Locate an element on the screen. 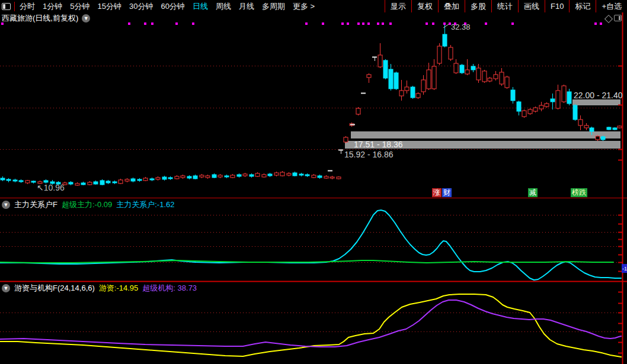 This screenshot has height=364, width=627. tool-button-1: 显示 is located at coordinates (398, 6).